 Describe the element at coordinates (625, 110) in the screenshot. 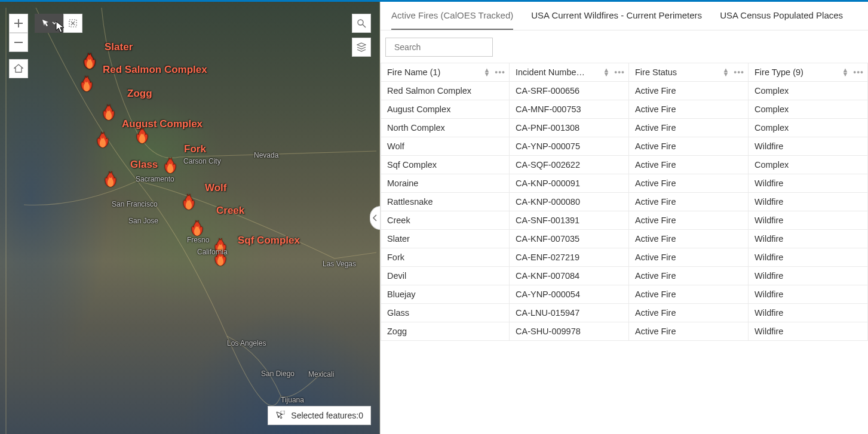

I see `table-row: August ComplexCA-MNF-000753Active FireCo…` at that location.